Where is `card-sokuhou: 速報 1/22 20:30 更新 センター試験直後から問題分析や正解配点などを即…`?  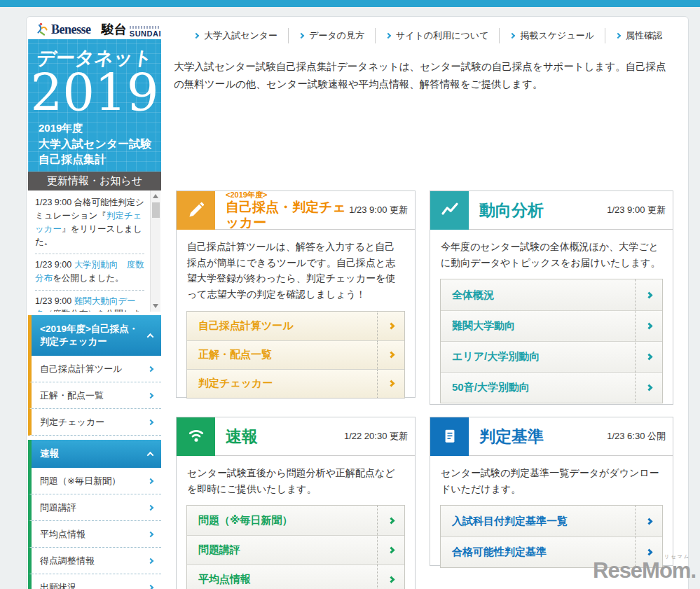
card-sokuhou: 速報 1/22 20:30 更新 センター試験直後から問題分析や正解配点などを即… is located at coordinates (296, 503).